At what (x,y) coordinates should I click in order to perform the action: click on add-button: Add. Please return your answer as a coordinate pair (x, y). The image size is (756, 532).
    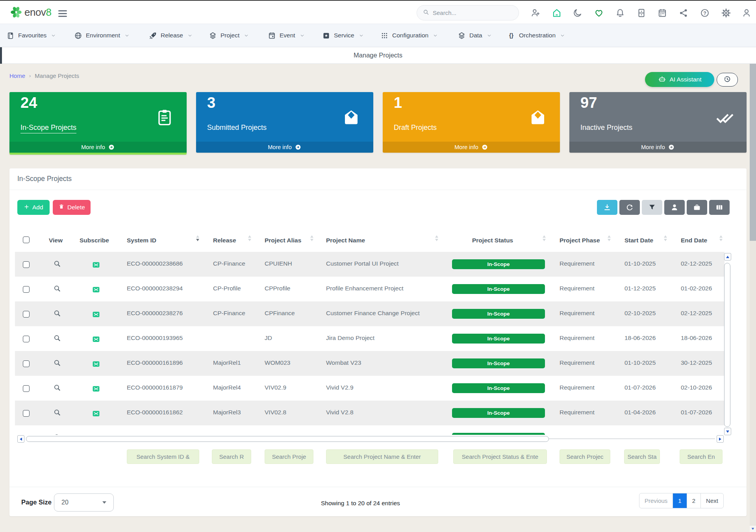
    Looking at the image, I should click on (33, 207).